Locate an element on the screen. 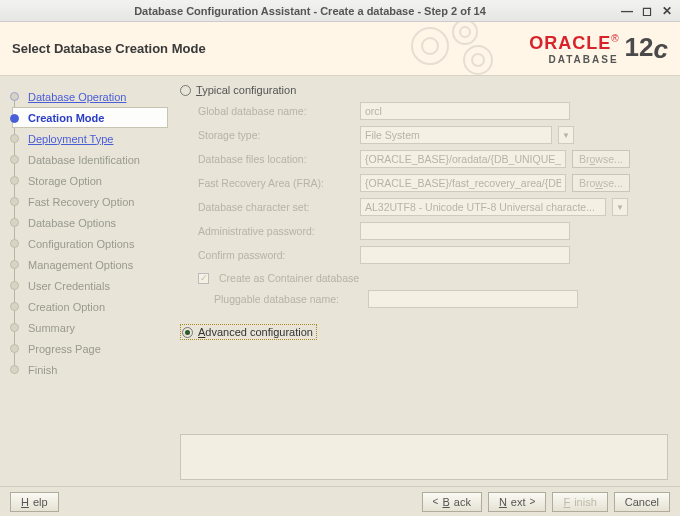 The width and height of the screenshot is (680, 516). sidebar-step-2: Deployment Type is located at coordinates (93, 138).